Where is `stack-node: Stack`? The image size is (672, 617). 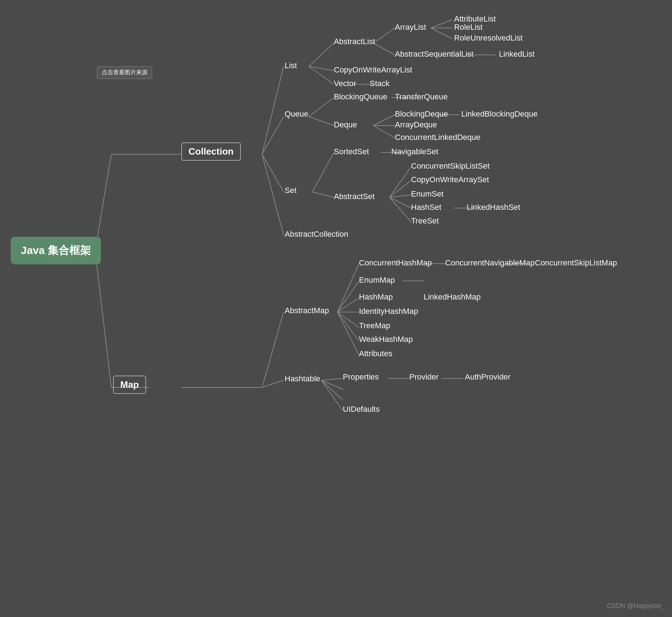
stack-node: Stack is located at coordinates (380, 84).